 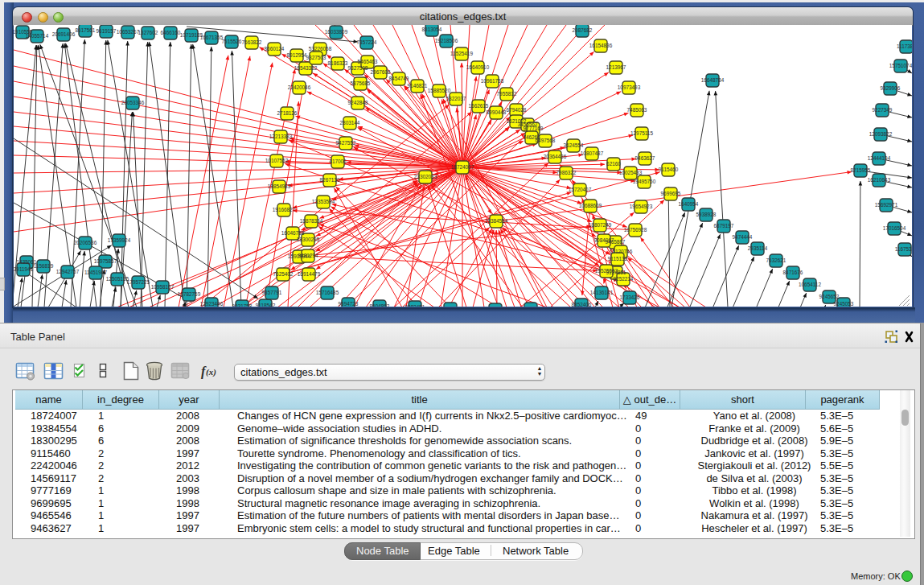 What do you see at coordinates (285, 209) in the screenshot?
I see `svg-text: 19166827` at bounding box center [285, 209].